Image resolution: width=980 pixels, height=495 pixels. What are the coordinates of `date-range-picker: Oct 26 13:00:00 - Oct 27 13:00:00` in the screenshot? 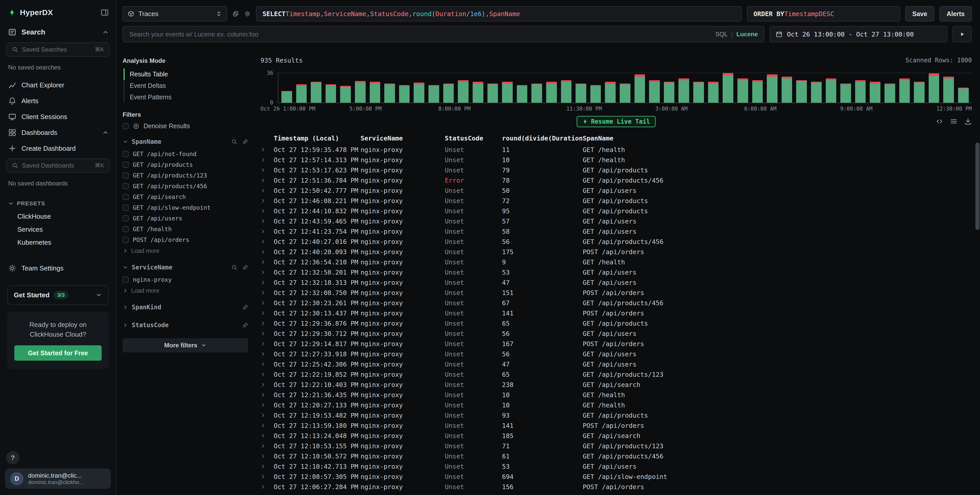 It's located at (858, 34).